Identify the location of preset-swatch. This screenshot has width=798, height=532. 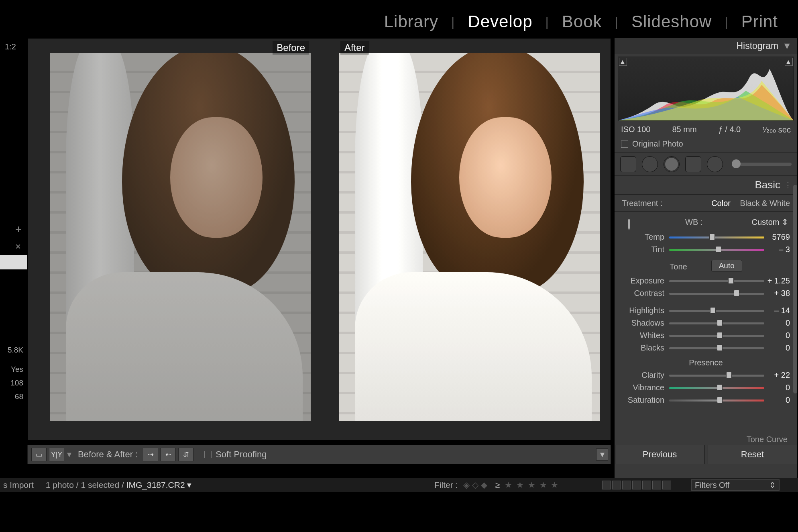
(14, 262).